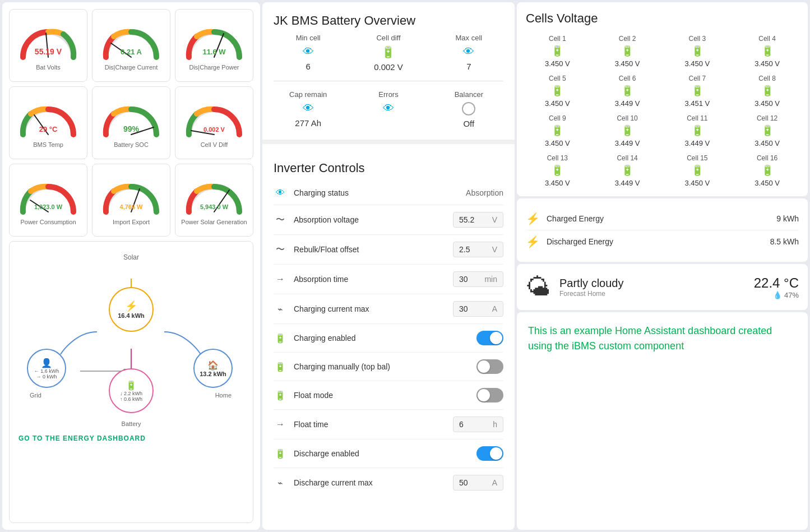  Describe the element at coordinates (697, 170) in the screenshot. I see `cell-item-15: Cell 15 🔋 3.450 V` at that location.